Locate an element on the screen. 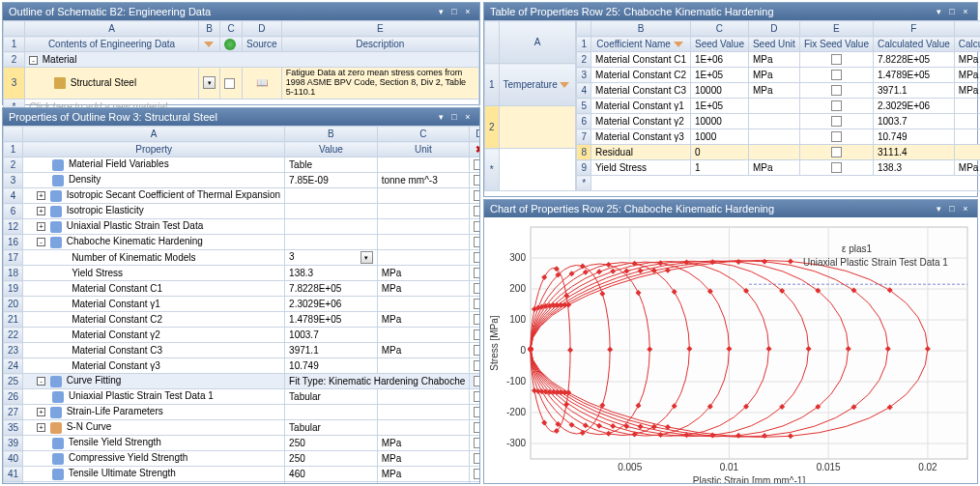 The height and width of the screenshot is (486, 980). seed-unit-cell is located at coordinates (773, 137).